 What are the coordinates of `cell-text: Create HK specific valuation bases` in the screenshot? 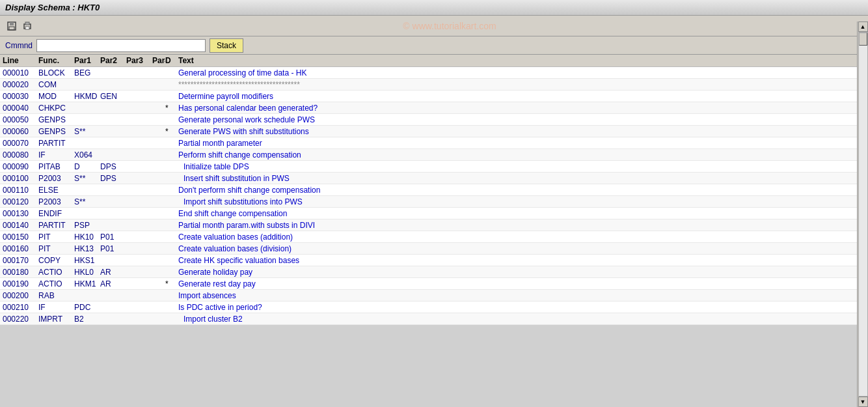 It's located at (517, 260).